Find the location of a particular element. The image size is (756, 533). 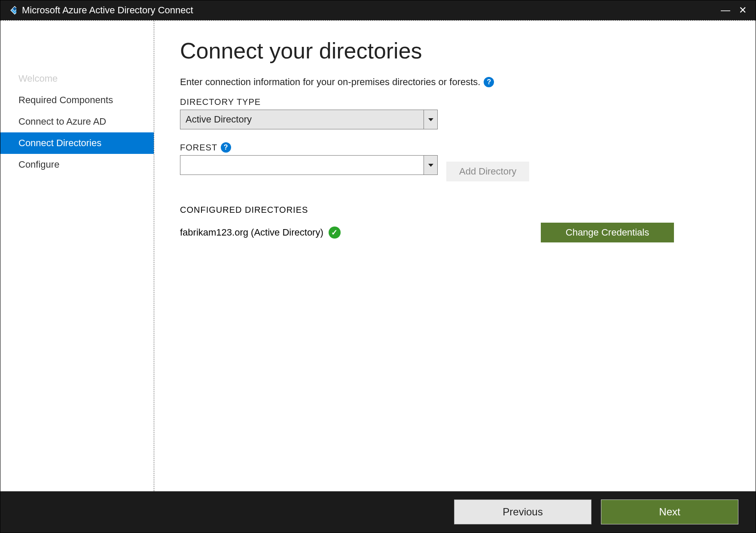

previous-button: Previous is located at coordinates (523, 512).